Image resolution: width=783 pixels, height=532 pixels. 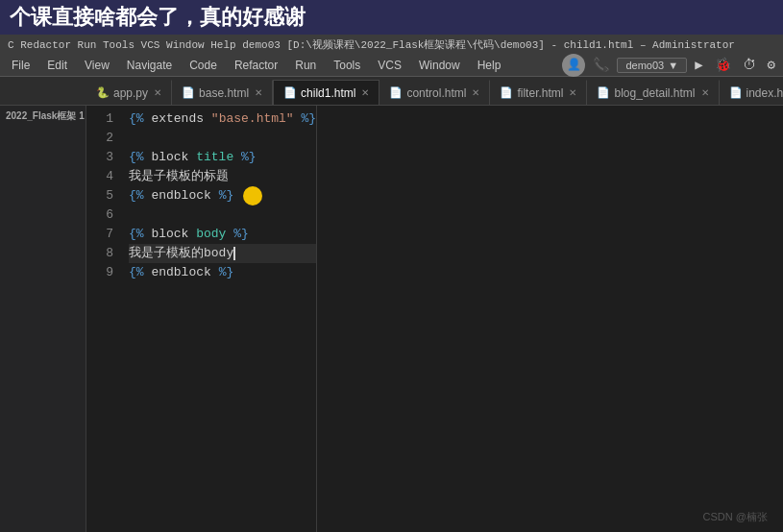 I want to click on branch-selector: demo03 ▼, so click(x=651, y=65).